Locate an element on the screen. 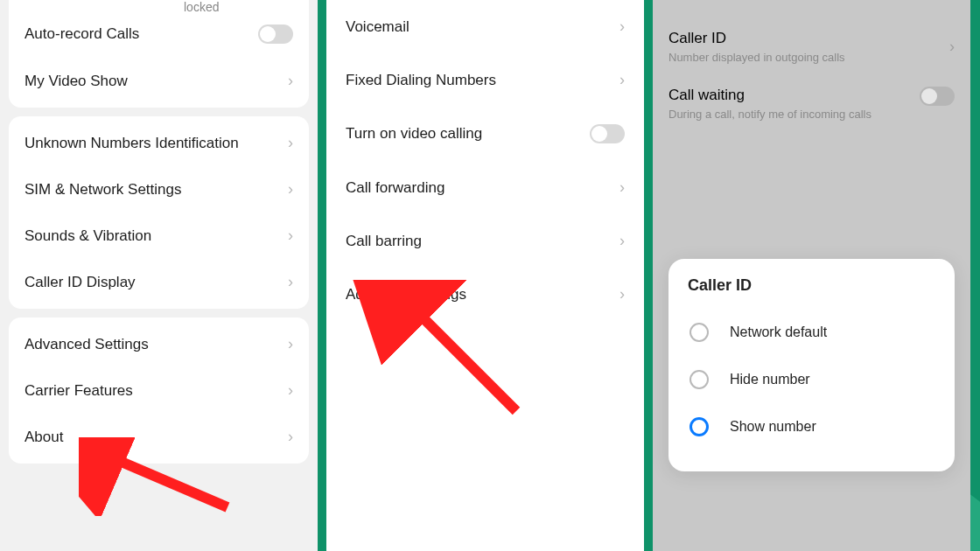 The height and width of the screenshot is (551, 980). card-group-3: Advanced Settings › Carrier Features › A… is located at coordinates (159, 390).